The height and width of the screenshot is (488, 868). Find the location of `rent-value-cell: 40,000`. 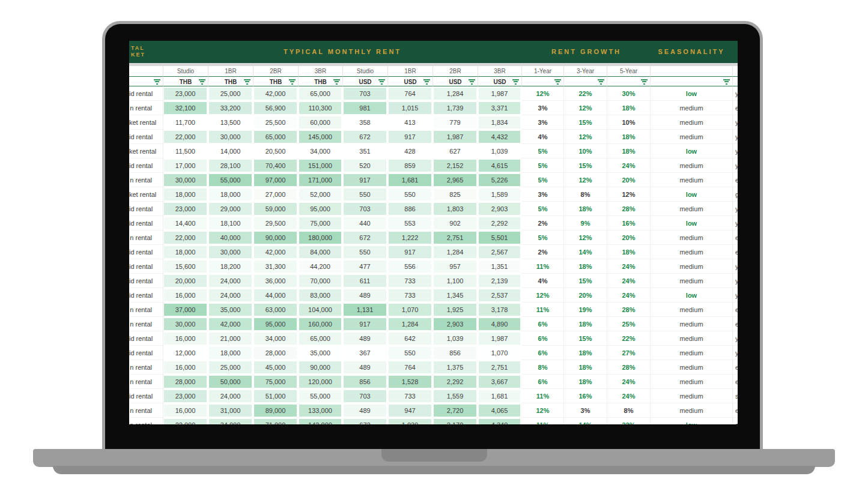

rent-value-cell: 40,000 is located at coordinates (231, 238).